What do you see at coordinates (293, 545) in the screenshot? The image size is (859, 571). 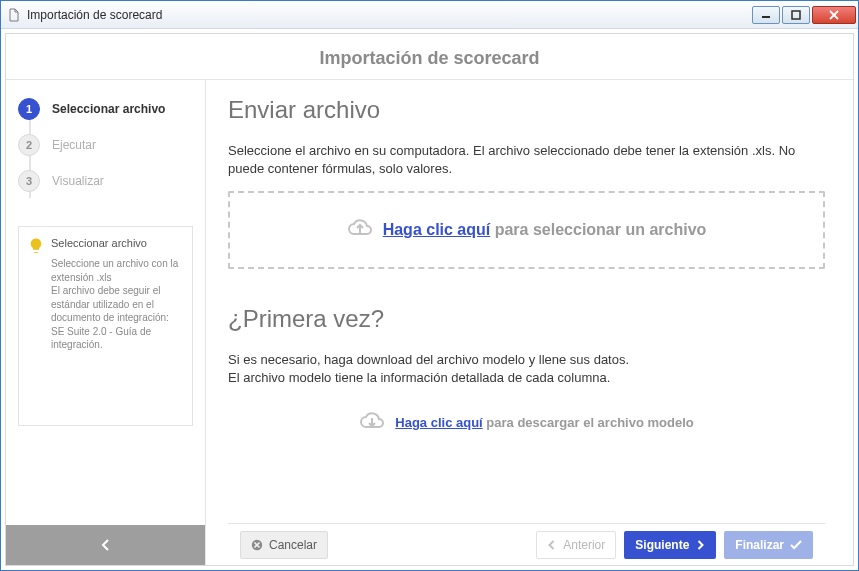 I see `cancel-label: Cancelar` at bounding box center [293, 545].